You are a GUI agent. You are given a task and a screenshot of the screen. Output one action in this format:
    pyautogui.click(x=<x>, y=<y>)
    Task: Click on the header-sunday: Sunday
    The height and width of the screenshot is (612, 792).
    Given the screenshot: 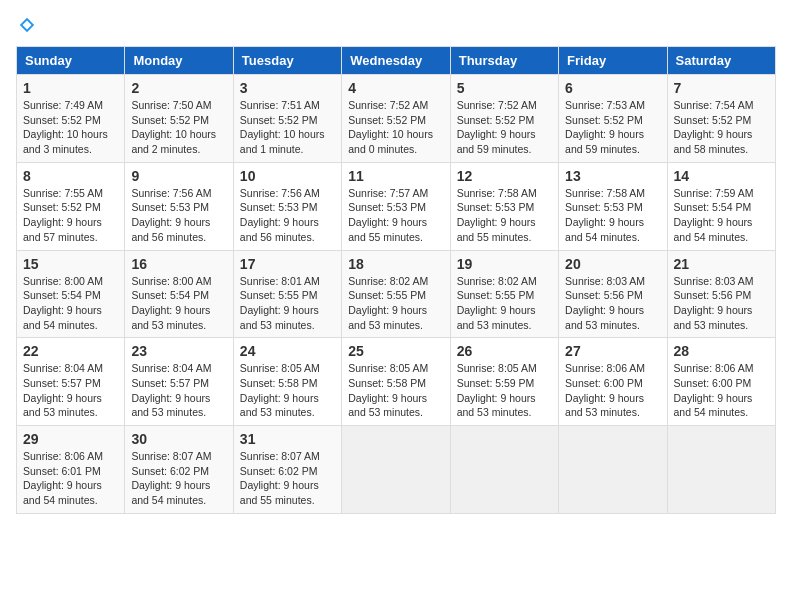 What is the action you would take?
    pyautogui.click(x=71, y=61)
    